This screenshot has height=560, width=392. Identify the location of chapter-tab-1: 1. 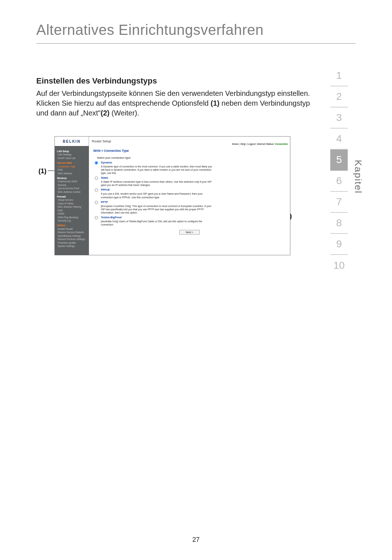
(339, 76).